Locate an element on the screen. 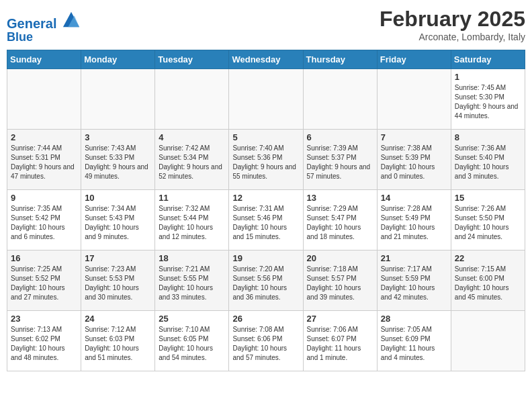 This screenshot has height=411, width=532. day-info: Sunrise: 7:10 AM Sunset: 6:05 PM Dayligh… is located at coordinates (192, 344).